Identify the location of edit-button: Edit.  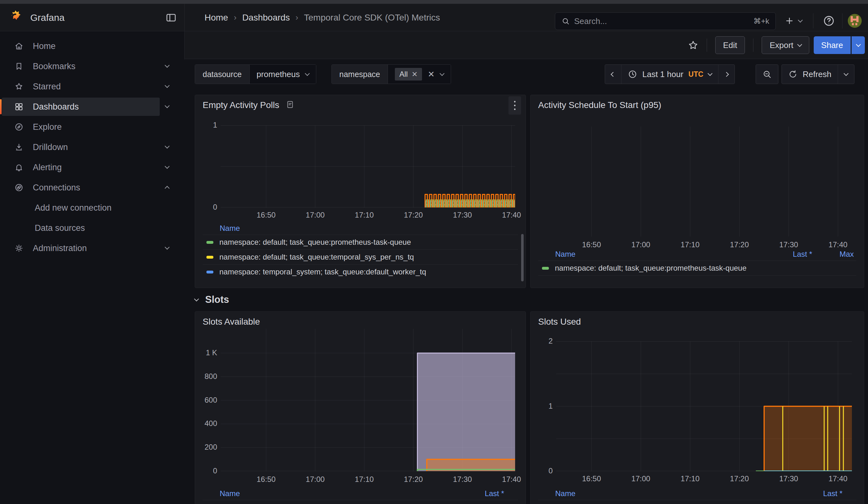
(730, 45).